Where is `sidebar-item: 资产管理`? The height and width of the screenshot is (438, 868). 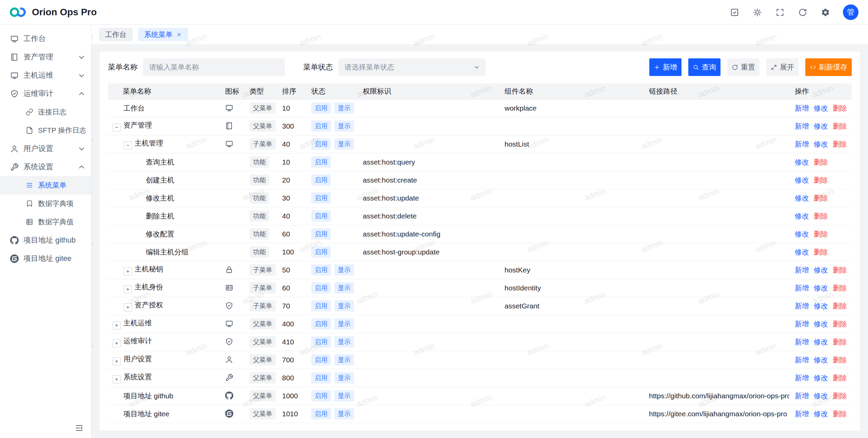 sidebar-item: 资产管理 is located at coordinates (45, 57).